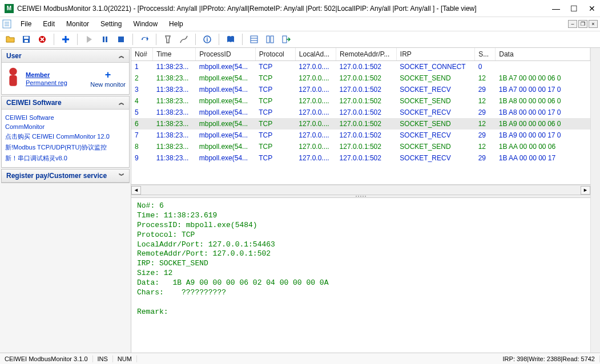 This screenshot has width=600, height=364. Describe the element at coordinates (65, 147) in the screenshot. I see `sidebar-link-3: 新!Modbus TCP/UDP(RTU)协议监控` at that location.